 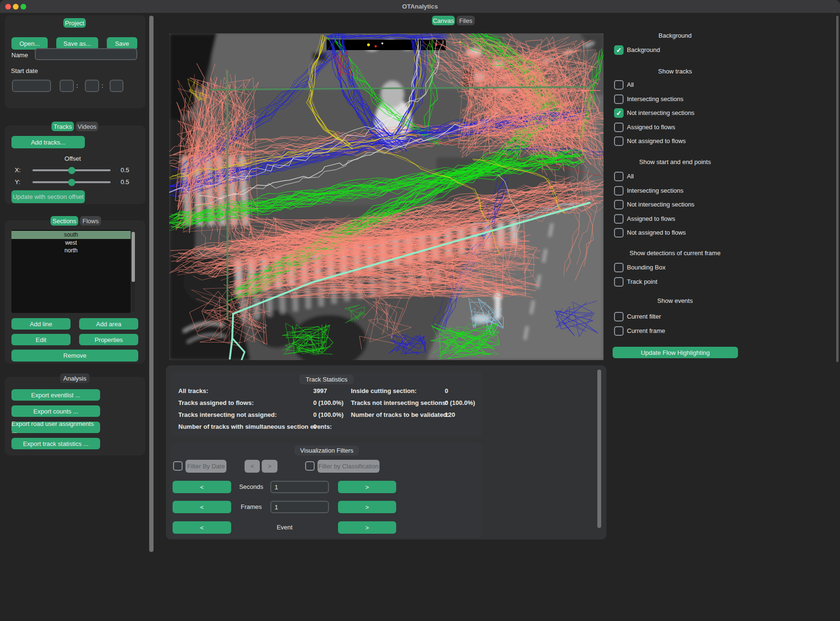 I want to click on checkbox-label: Background, so click(x=644, y=50).